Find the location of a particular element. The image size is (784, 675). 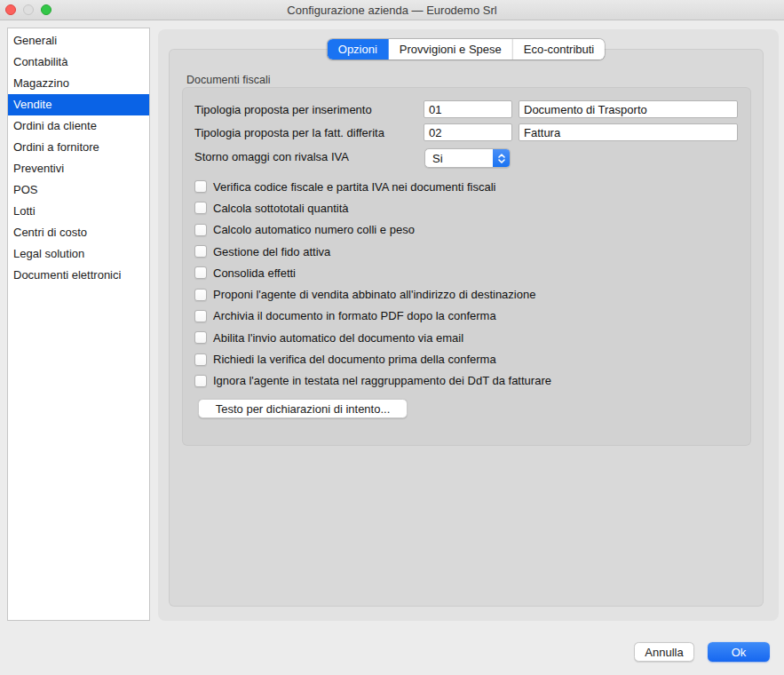

titlebar: Configurazione azienda — Eurodemo Srl is located at coordinates (392, 11).